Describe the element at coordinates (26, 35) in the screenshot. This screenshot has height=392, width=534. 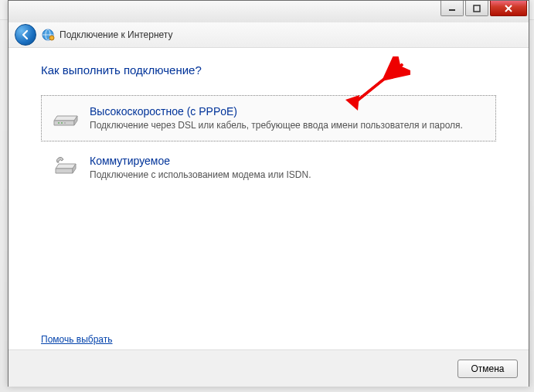
I see `back-button` at that location.